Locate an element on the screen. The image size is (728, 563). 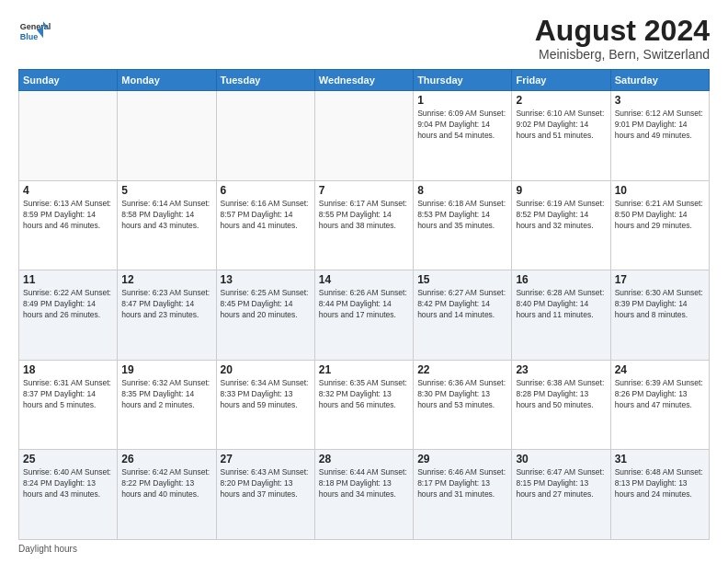
day-number: 27 is located at coordinates (266, 459).